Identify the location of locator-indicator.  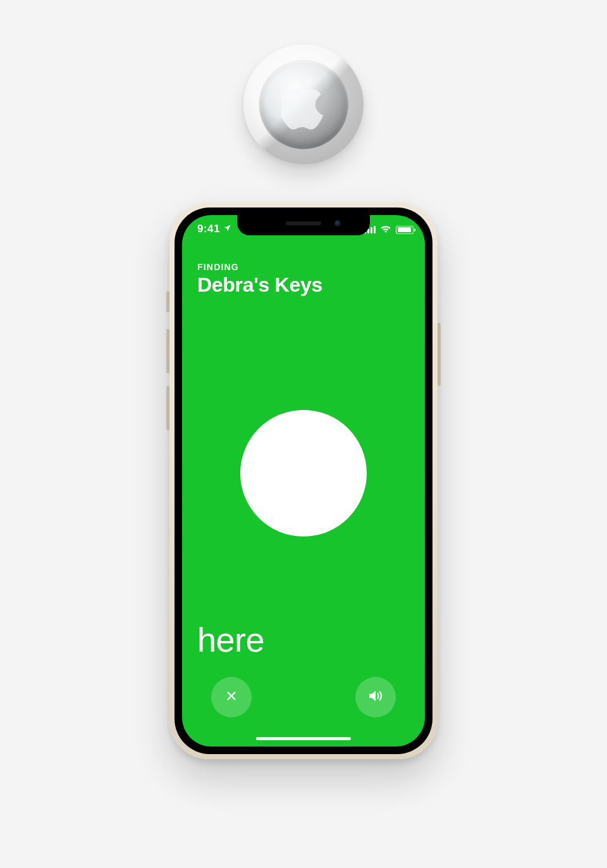
(304, 473).